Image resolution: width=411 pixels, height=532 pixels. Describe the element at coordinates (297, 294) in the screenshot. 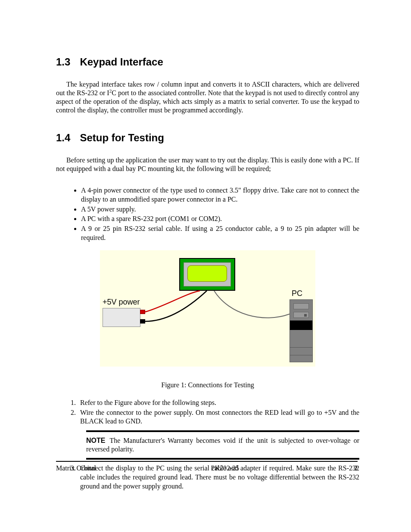

I see `pc-label: PC` at that location.